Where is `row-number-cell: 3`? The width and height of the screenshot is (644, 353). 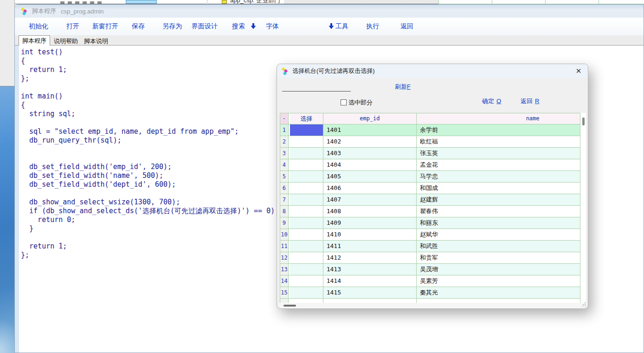
row-number-cell: 3 is located at coordinates (284, 153).